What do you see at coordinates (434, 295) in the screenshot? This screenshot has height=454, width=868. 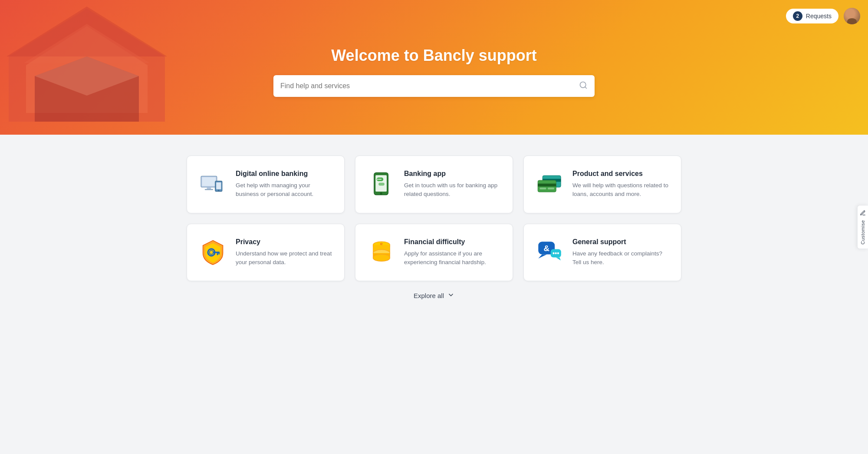 I see `explore-all-button: Explore all` at bounding box center [434, 295].